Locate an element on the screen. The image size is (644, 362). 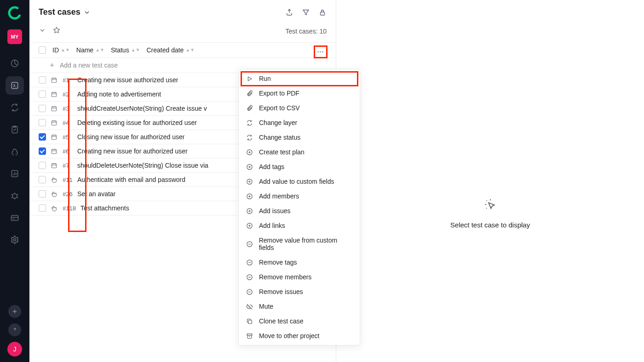
row-id: #11 is located at coordinates (68, 180).